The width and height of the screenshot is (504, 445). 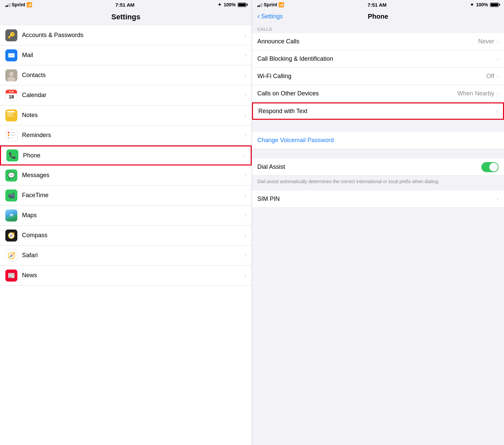 What do you see at coordinates (18, 5) in the screenshot?
I see `carrier-left: Sprint` at bounding box center [18, 5].